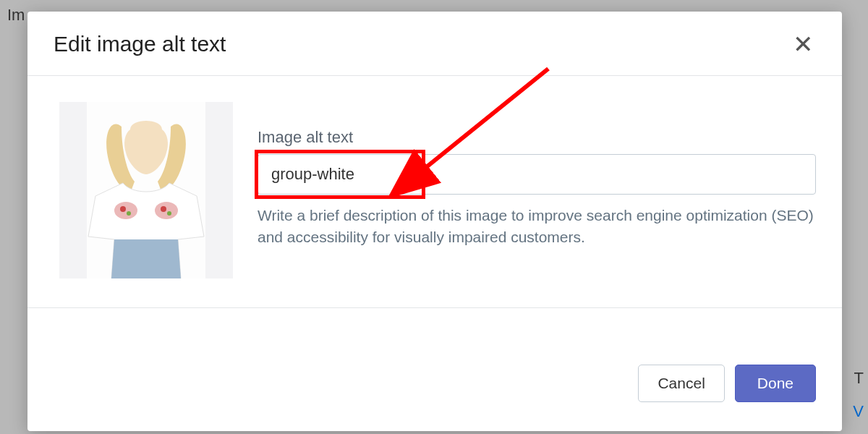 The image size is (868, 434). What do you see at coordinates (803, 44) in the screenshot?
I see `close-icon: ✕` at bounding box center [803, 44].